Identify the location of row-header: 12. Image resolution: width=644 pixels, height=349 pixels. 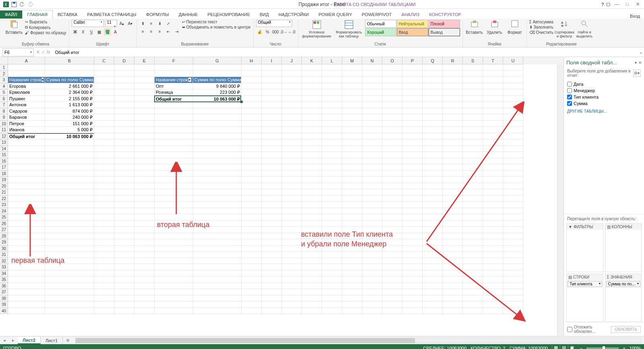
(4, 136).